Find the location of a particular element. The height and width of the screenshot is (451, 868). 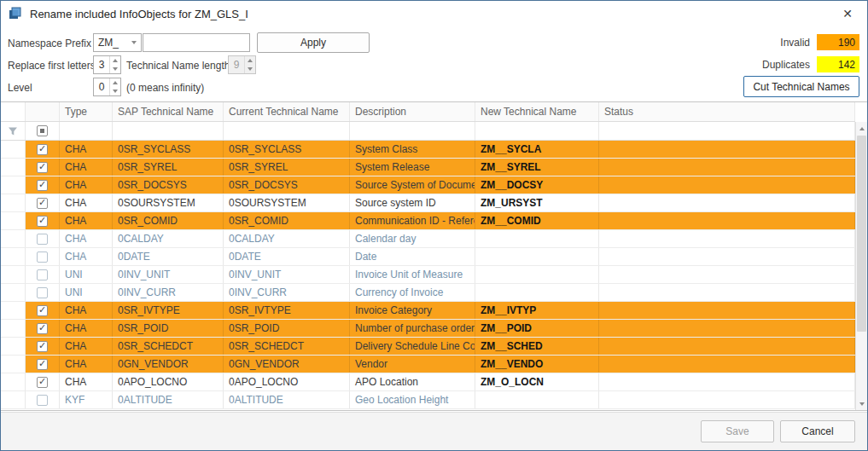

filter-cell-type is located at coordinates (86, 131).